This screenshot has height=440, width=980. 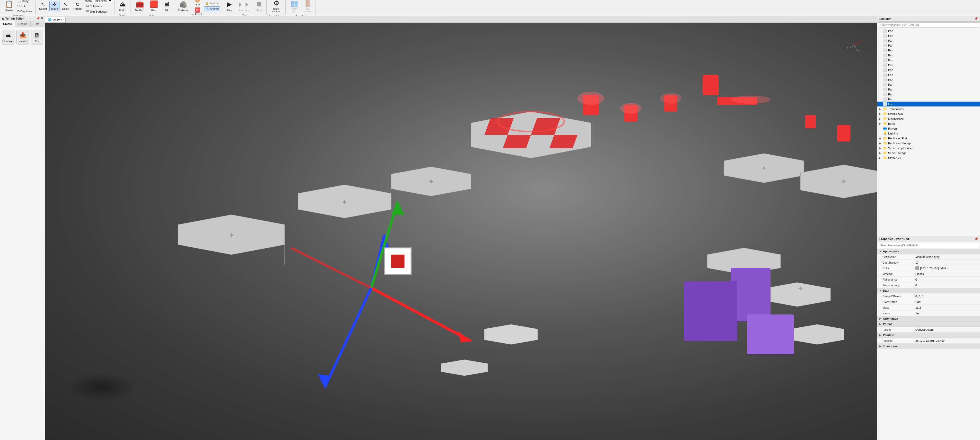 What do you see at coordinates (8, 37) in the screenshot?
I see `terrain-generate-button: ⛰ Generate` at bounding box center [8, 37].